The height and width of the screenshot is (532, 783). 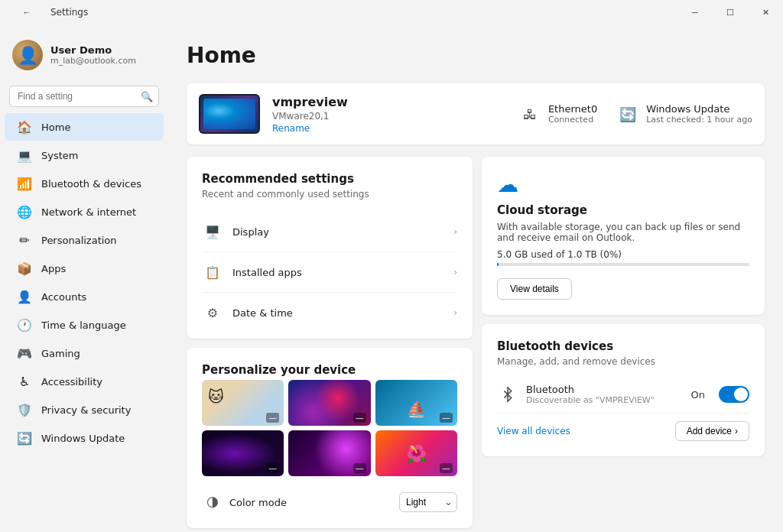 What do you see at coordinates (60, 156) in the screenshot?
I see `nav-label-system: System` at bounding box center [60, 156].